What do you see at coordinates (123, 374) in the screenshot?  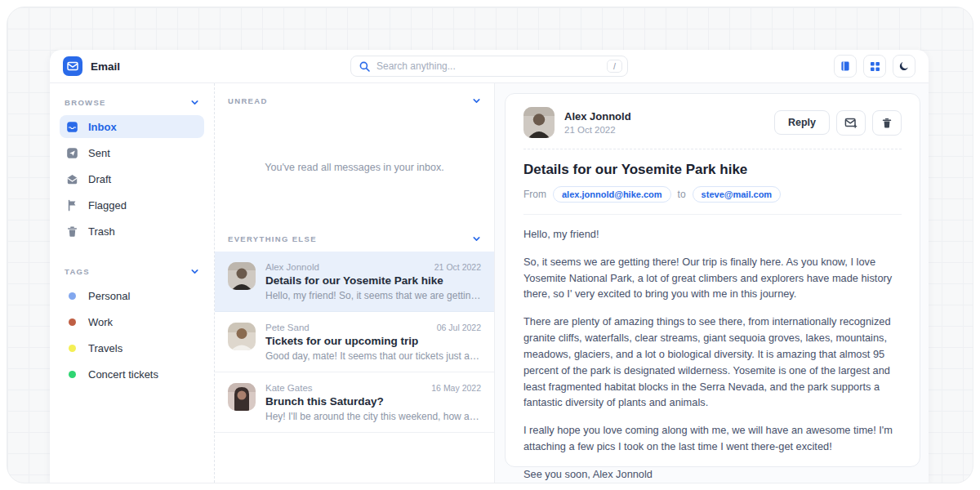 I see `tag-label: Concert tickets` at bounding box center [123, 374].